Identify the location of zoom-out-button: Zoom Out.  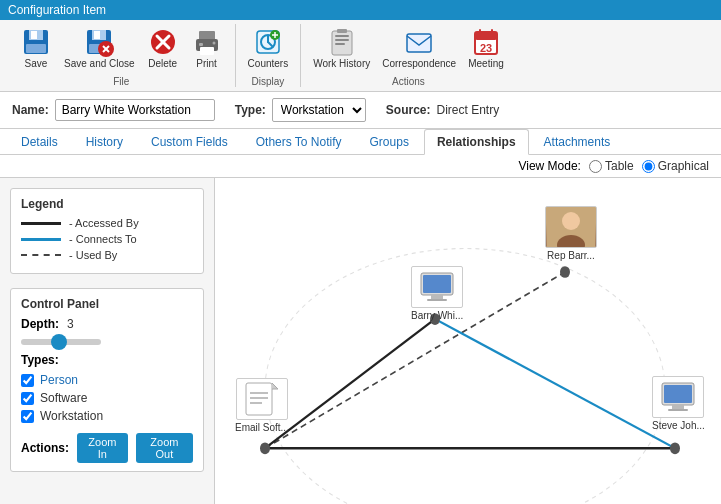
(164, 448).